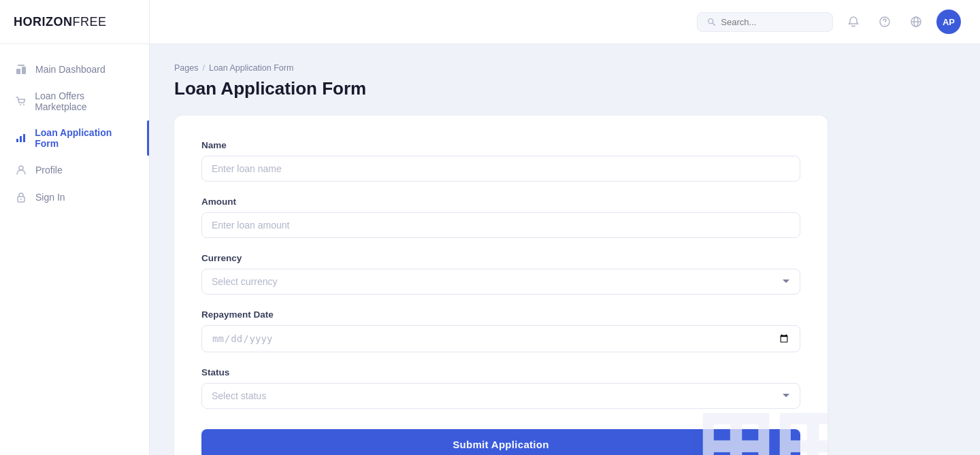 The image size is (980, 455). Describe the element at coordinates (75, 69) in the screenshot. I see `sidebar-item-main-dashboard: Main Dashboard` at that location.